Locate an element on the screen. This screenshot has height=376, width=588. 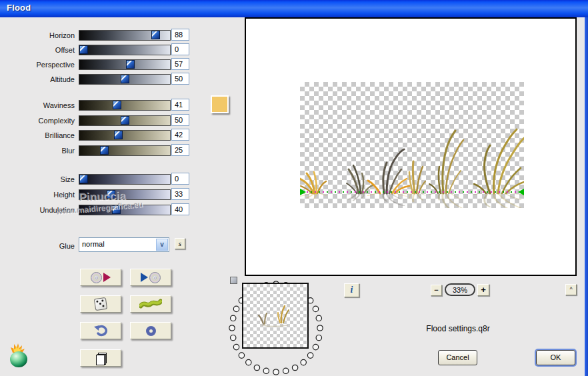
dial-anchor-handle is located at coordinates (233, 280).